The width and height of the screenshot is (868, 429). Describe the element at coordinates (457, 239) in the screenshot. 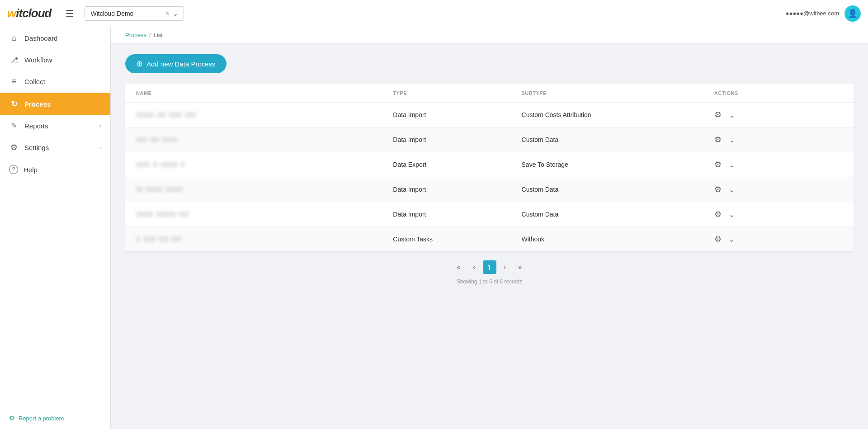

I see `row6-type: Custom Tasks` at that location.